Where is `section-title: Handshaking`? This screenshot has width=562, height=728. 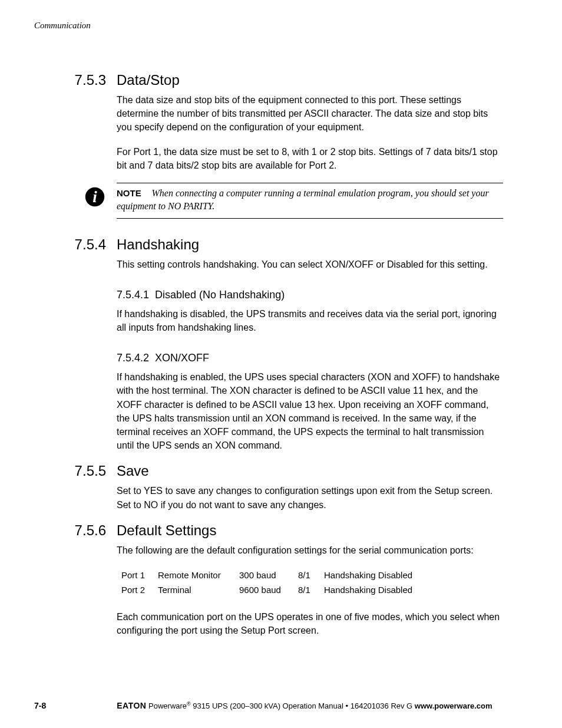
section-title: Handshaking is located at coordinates (158, 245).